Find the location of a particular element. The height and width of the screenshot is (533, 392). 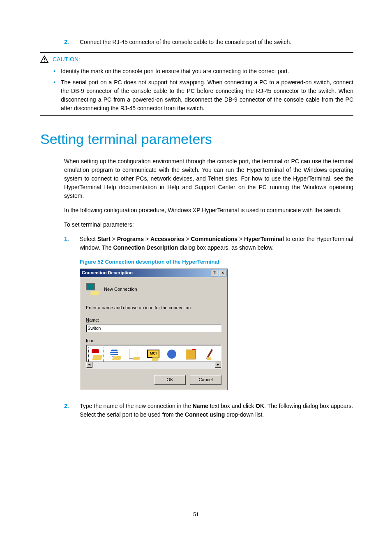

step-text: Connect the RJ-45 connector of the conso… is located at coordinates (217, 42).